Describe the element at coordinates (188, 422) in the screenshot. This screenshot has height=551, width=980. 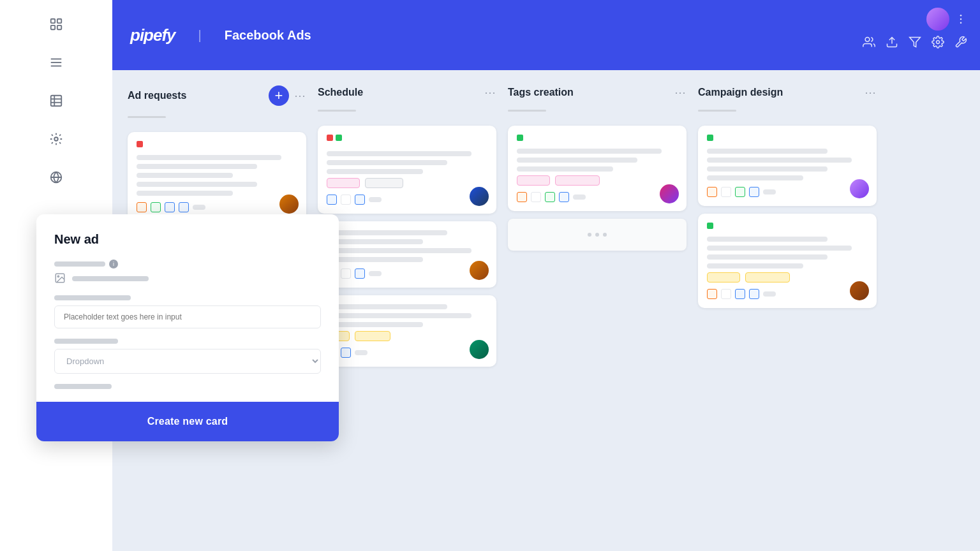
I see `modal-footer: Create new card` at that location.